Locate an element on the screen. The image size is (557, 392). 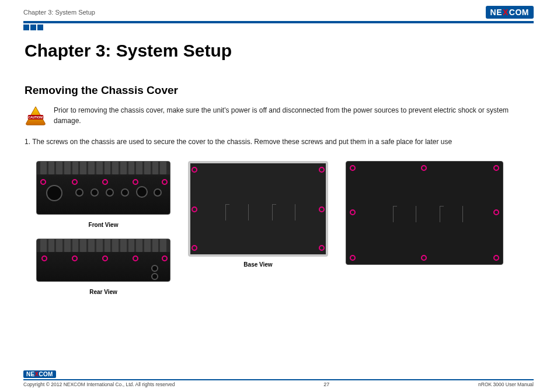
front-view-caption: Front View is located at coordinates (104, 225).